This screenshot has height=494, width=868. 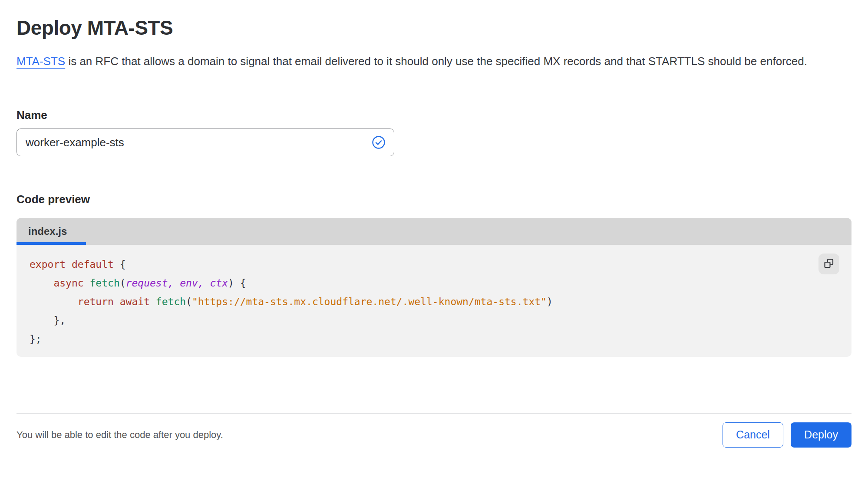 What do you see at coordinates (829, 264) in the screenshot?
I see `copy-icon` at bounding box center [829, 264].